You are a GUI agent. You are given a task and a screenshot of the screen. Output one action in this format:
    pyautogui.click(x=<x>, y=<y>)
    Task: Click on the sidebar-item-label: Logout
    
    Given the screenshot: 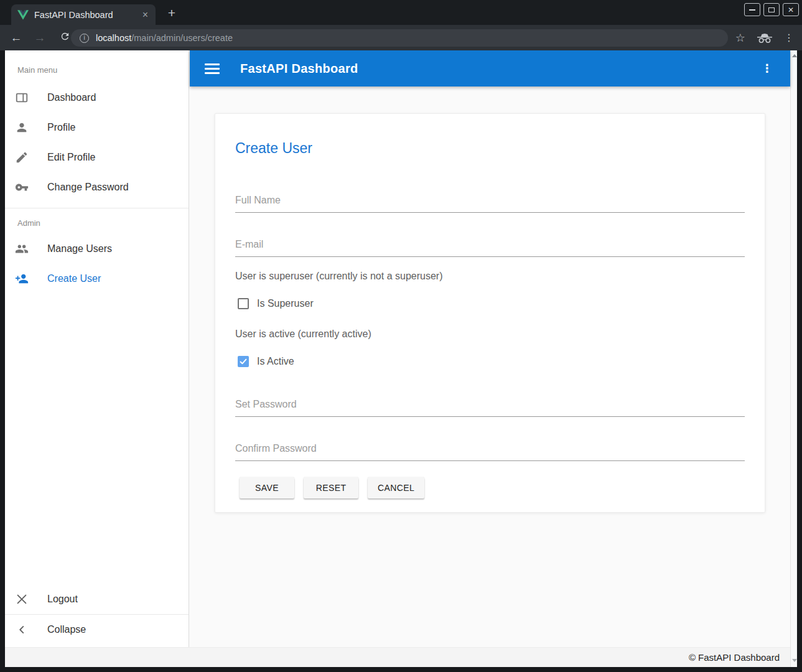 What is the action you would take?
    pyautogui.click(x=62, y=599)
    